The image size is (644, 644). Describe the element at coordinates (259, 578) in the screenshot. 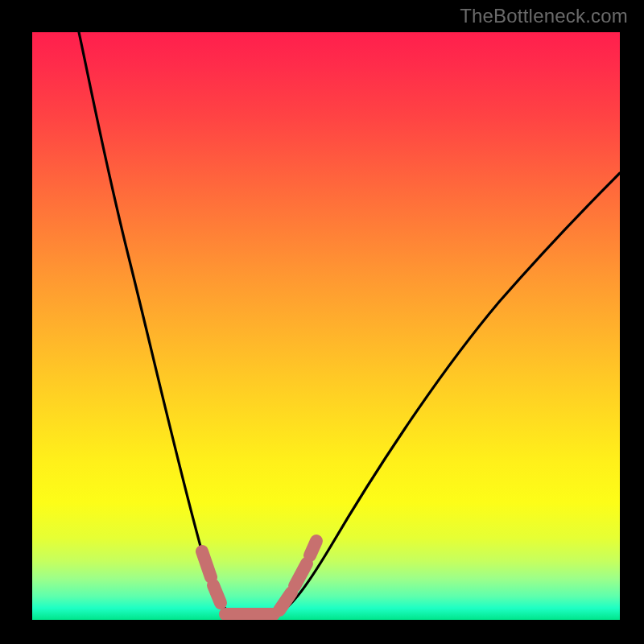

I see `highlight-markers` at that location.